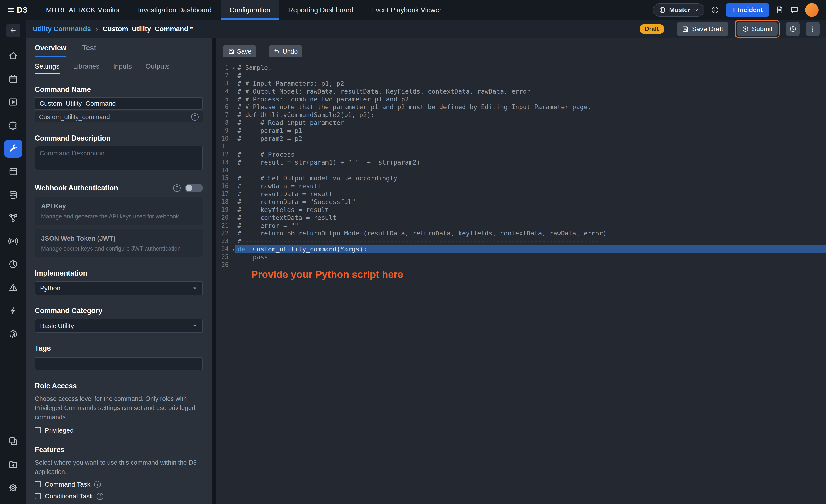 The width and height of the screenshot is (826, 504). I want to click on command-name-input, so click(119, 104).